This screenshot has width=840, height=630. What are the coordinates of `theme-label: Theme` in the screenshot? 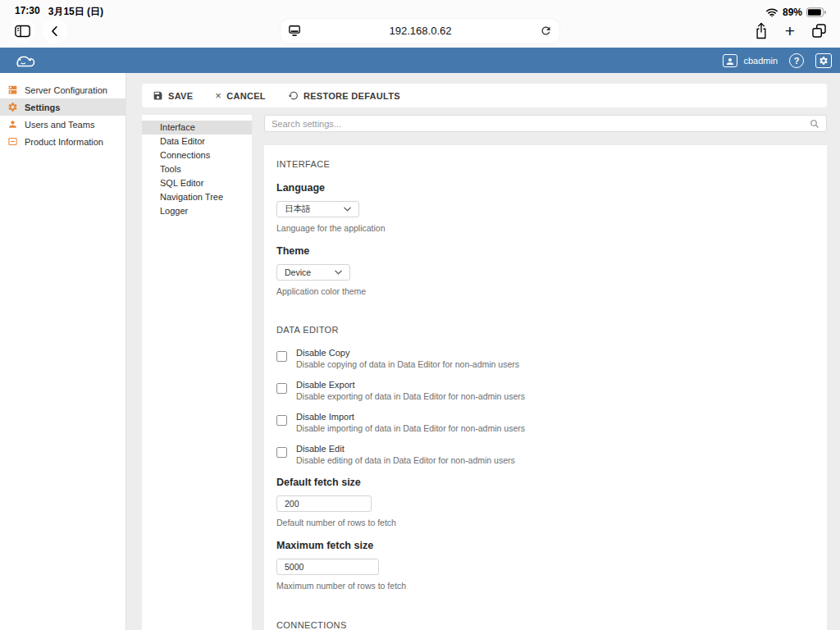 It's located at (546, 251).